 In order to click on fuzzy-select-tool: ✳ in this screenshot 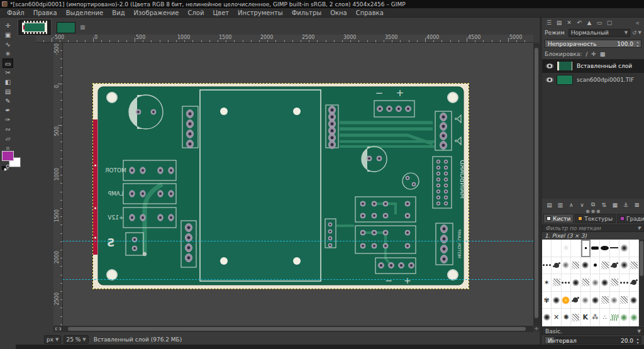, I will do `click(8, 54)`.